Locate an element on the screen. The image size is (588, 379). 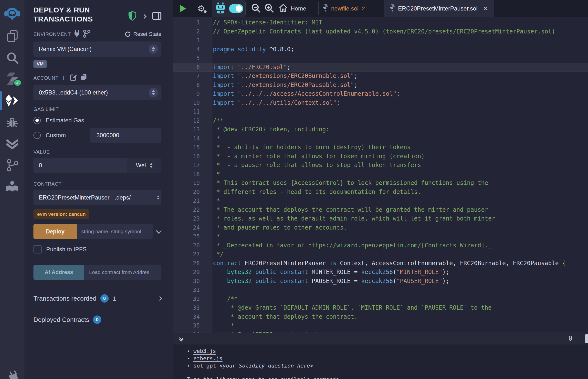
terminal-scrollbar is located at coordinates (587, 339).